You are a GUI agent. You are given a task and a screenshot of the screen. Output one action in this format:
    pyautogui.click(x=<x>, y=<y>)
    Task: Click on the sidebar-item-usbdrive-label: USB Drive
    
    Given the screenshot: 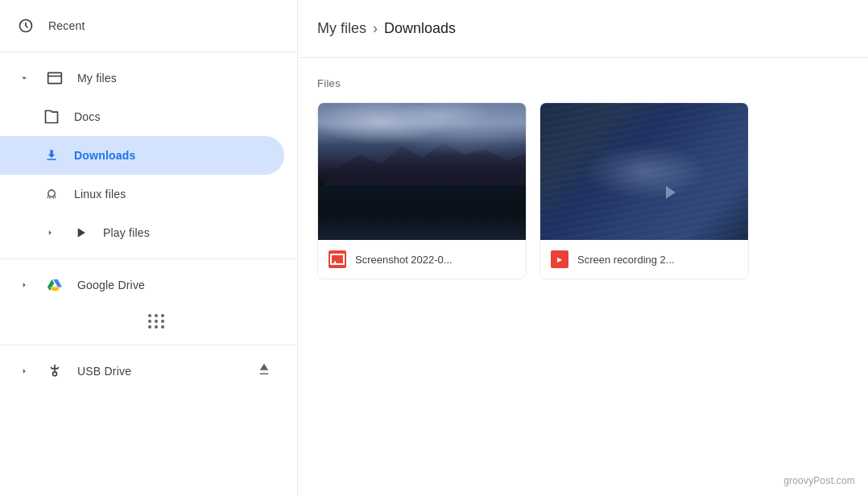 What is the action you would take?
    pyautogui.click(x=105, y=371)
    